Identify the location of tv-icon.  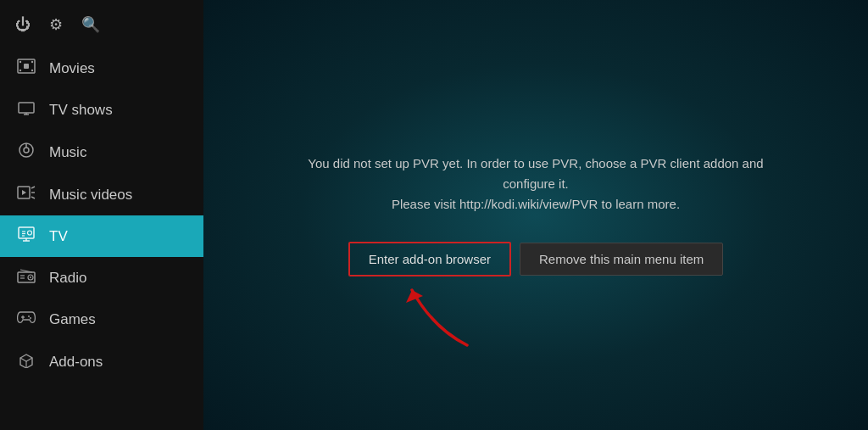
(26, 236).